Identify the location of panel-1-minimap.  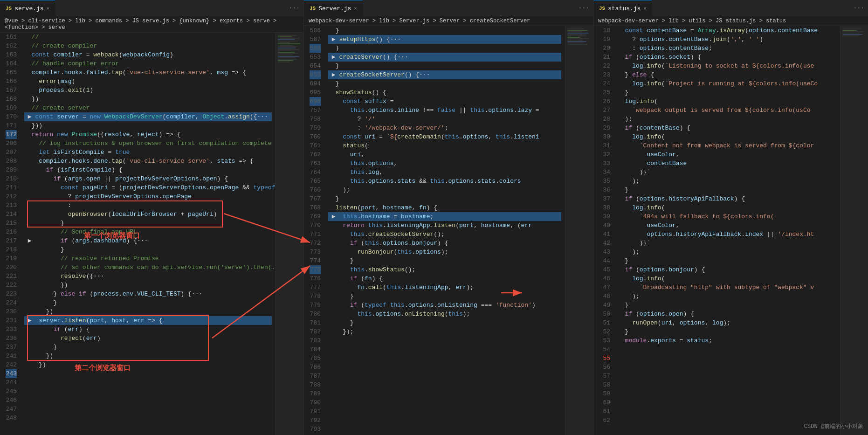
(289, 234).